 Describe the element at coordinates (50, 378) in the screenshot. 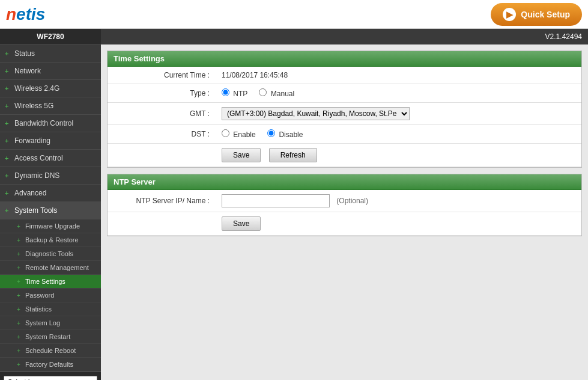

I see `language-select: Select Language English Chinese` at that location.